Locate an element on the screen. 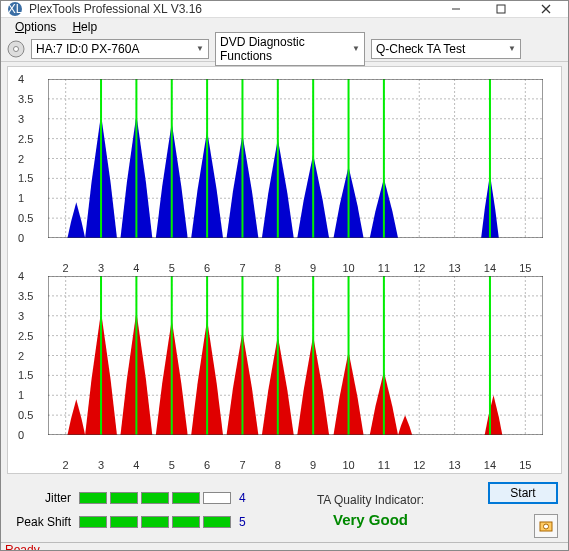  status-text: Ready is located at coordinates (22, 547).